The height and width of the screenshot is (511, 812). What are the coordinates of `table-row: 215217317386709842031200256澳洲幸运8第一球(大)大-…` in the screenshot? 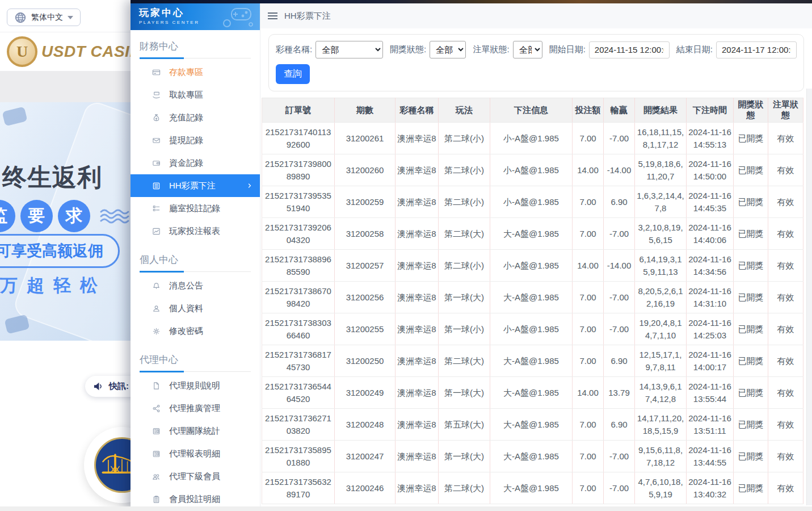 It's located at (533, 298).